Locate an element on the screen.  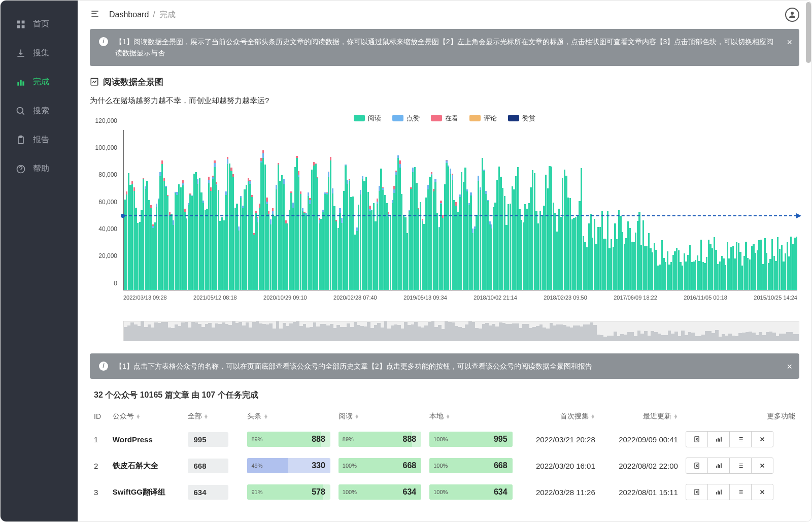
bars-icon is located at coordinates (21, 82).